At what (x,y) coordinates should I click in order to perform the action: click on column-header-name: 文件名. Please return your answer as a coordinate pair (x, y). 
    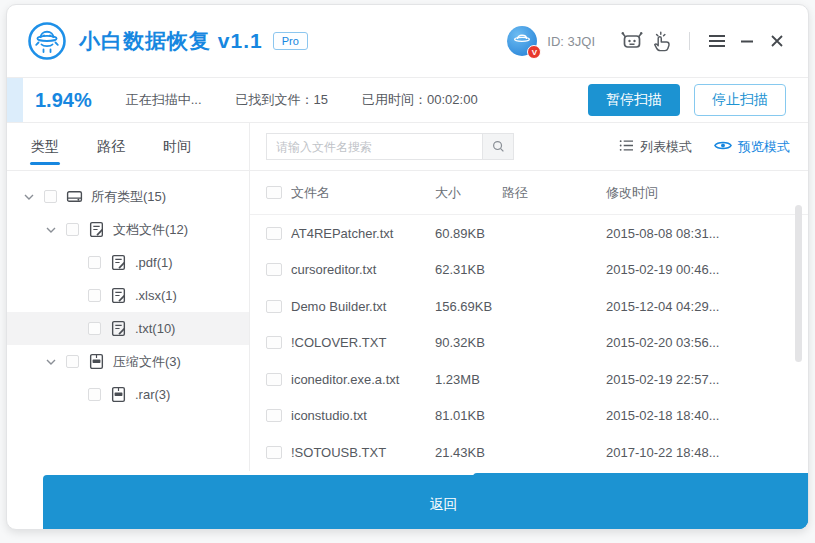
    Looking at the image, I should click on (363, 193).